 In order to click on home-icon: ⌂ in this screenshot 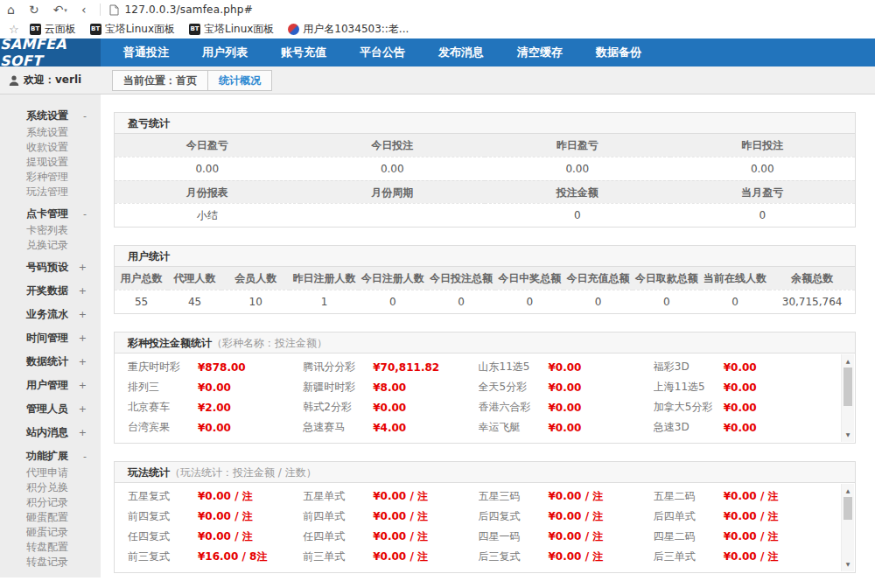, I will do `click(10, 10)`.